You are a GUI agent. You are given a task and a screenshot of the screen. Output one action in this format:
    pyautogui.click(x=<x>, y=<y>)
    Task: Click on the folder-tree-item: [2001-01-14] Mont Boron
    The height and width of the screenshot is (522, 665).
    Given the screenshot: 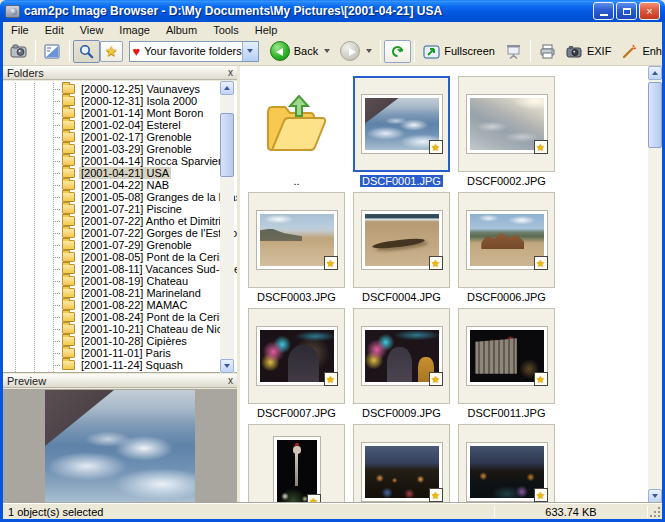 What is the action you would take?
    pyautogui.click(x=113, y=113)
    